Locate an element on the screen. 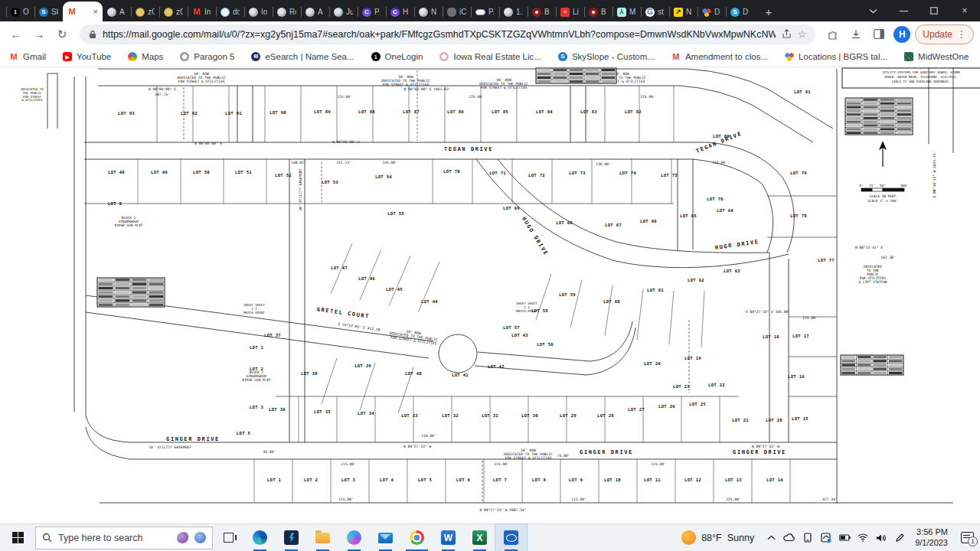 Image resolution: width=980 pixels, height=551 pixels. bookmark-esearch-name-sea: ≋eSearch | Name Sea... is located at coordinates (302, 57).